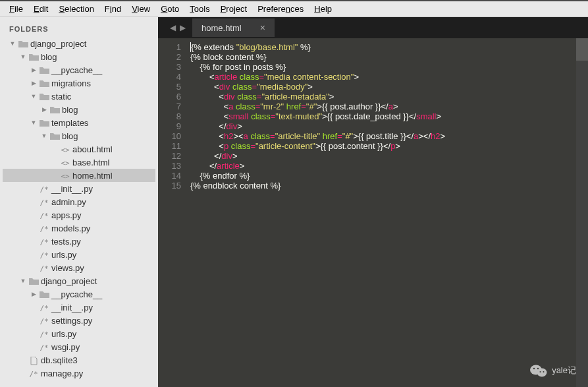 This screenshot has height=387, width=588. What do you see at coordinates (16, 9) in the screenshot?
I see `menu-file: File` at bounding box center [16, 9].